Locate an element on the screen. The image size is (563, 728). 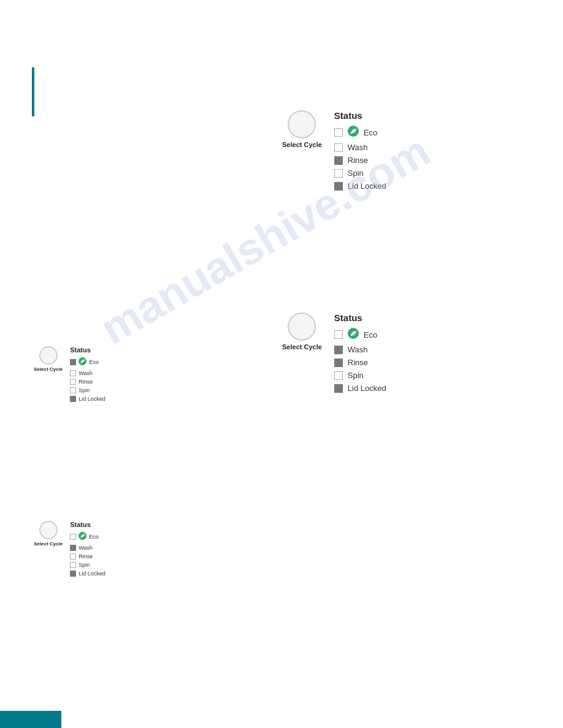
panel-panel-top-right: Select CycleStatus EcoWashRinseSpinLid L… is located at coordinates (334, 152).